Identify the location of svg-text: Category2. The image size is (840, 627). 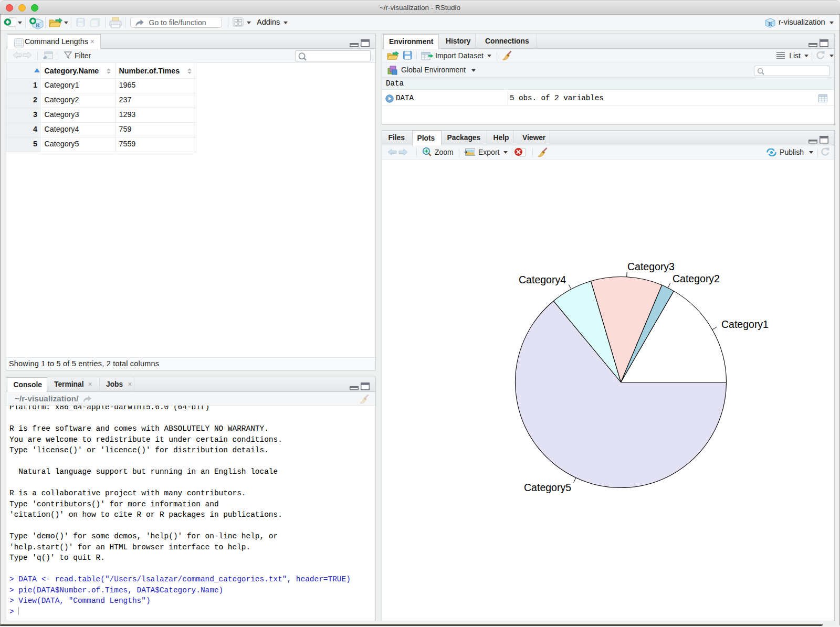
(696, 279).